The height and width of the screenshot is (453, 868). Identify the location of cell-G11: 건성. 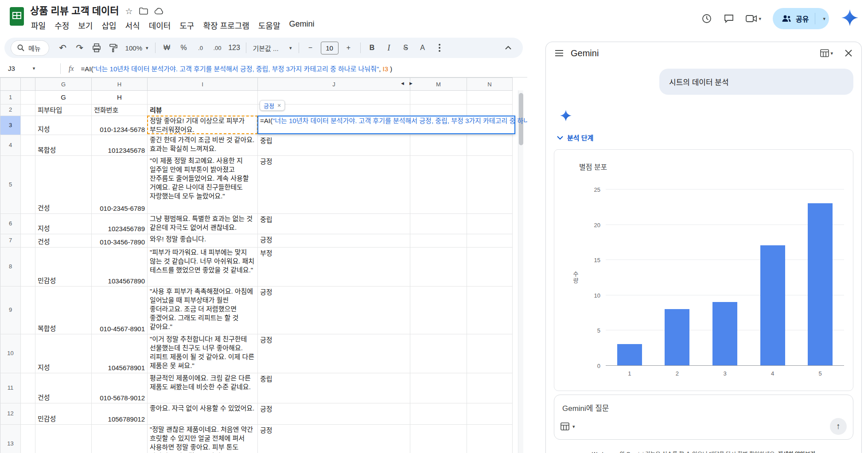
(64, 388).